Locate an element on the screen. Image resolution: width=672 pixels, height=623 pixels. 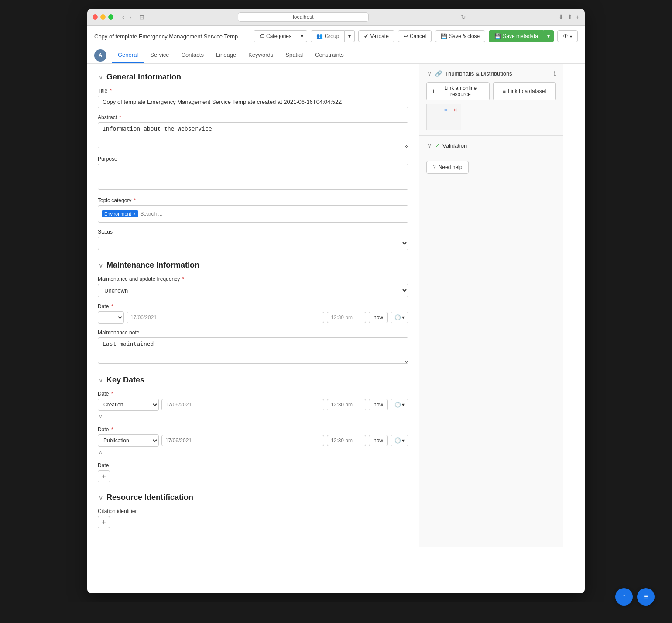
thumbnail-delete-button: ✕ is located at coordinates (455, 110).